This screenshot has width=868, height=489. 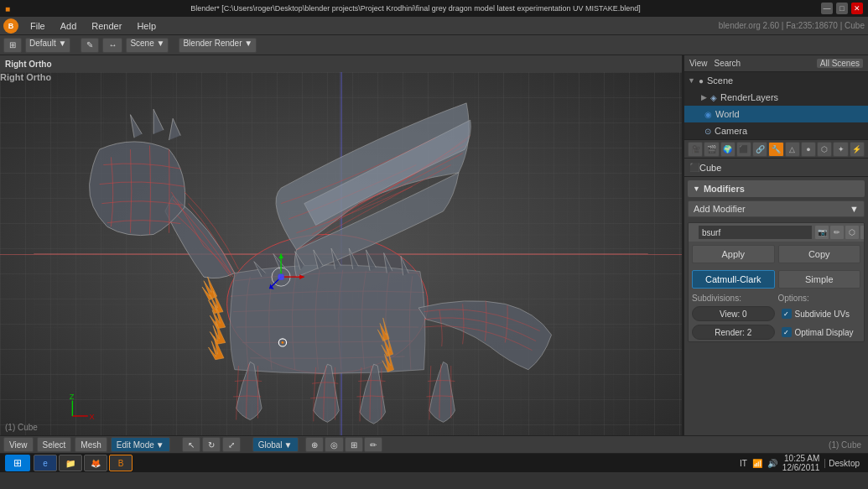 What do you see at coordinates (91, 445) in the screenshot?
I see `mesh-mode-btn: Mesh` at bounding box center [91, 445].